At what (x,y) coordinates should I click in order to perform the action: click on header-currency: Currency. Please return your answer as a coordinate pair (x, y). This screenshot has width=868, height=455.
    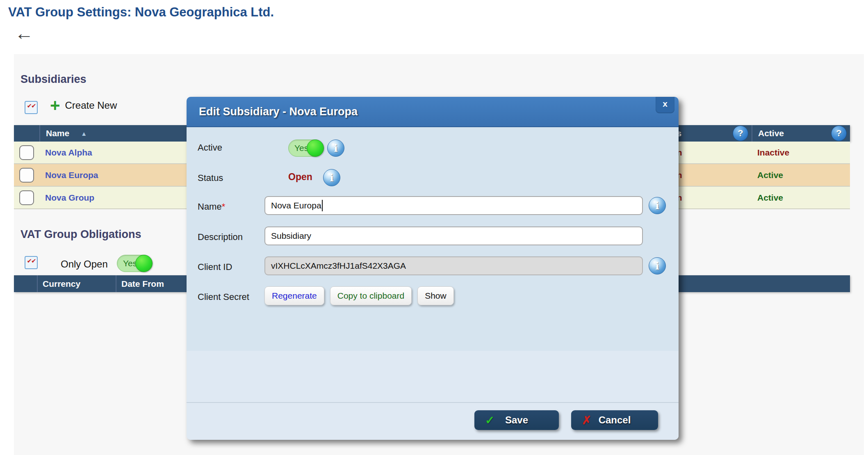
    Looking at the image, I should click on (76, 284).